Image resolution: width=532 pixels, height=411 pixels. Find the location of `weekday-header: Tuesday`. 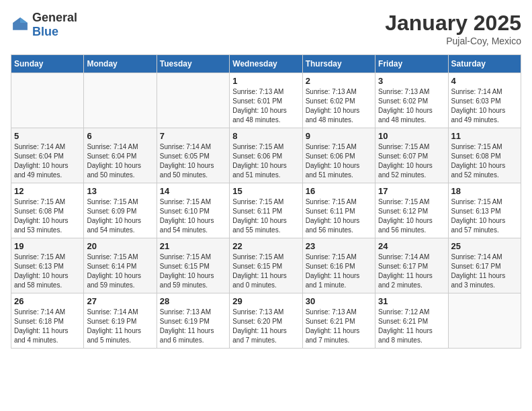

weekday-header: Tuesday is located at coordinates (193, 64).